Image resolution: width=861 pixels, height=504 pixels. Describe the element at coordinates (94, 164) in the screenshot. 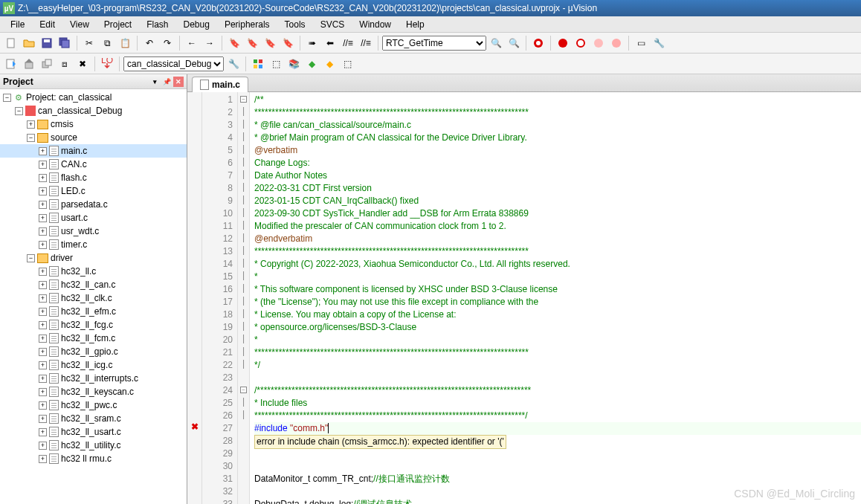

I see `file-item: +CAN.c` at that location.